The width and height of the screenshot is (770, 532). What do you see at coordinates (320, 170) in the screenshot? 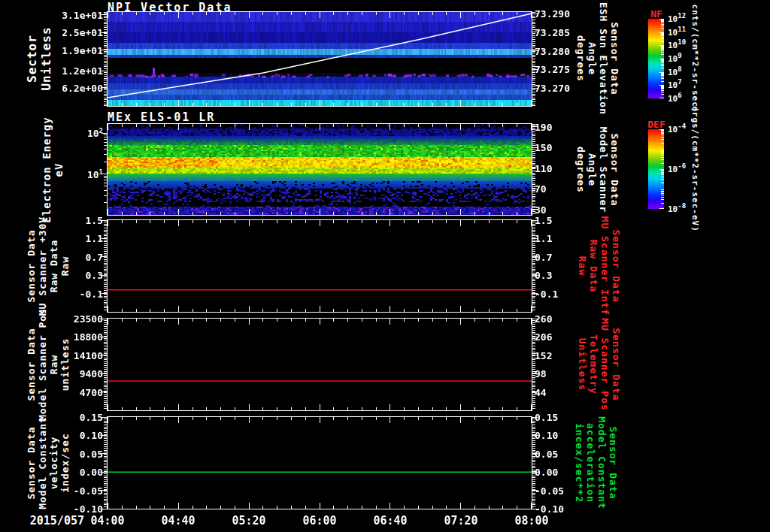
I see `panel-canvas-els` at bounding box center [320, 170].